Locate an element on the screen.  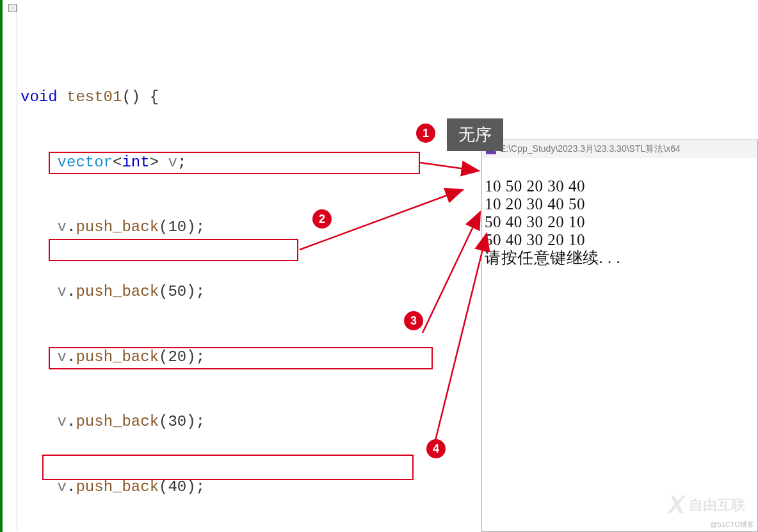
console-line-2: 10 20 30 40 50 is located at coordinates (535, 204).